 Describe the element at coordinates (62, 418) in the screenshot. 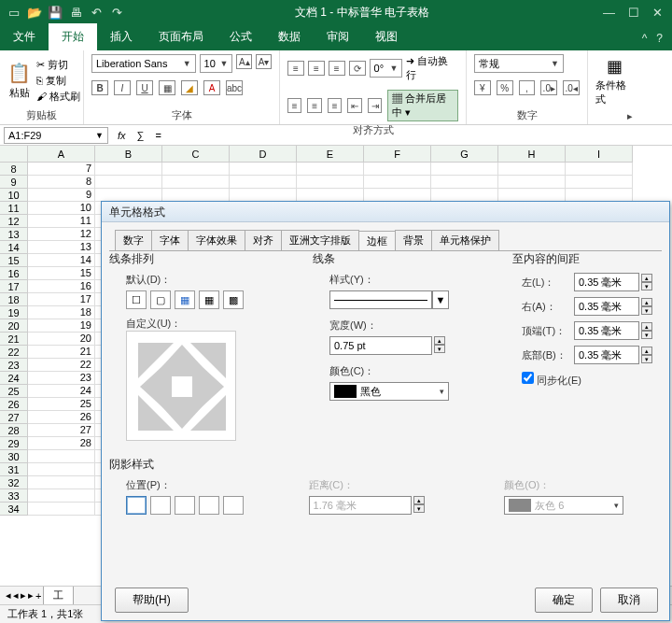

I see `cell: 26` at that location.